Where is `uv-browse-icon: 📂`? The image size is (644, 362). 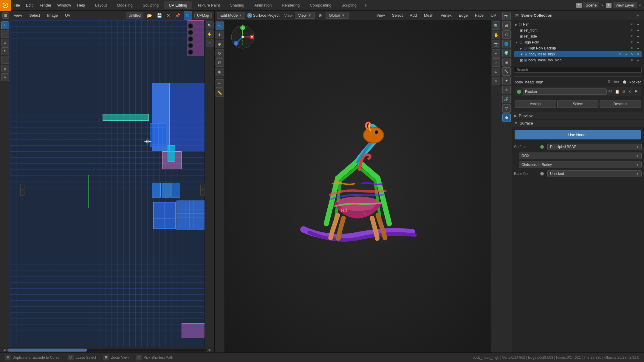 uv-browse-icon: 📂 is located at coordinates (150, 15).